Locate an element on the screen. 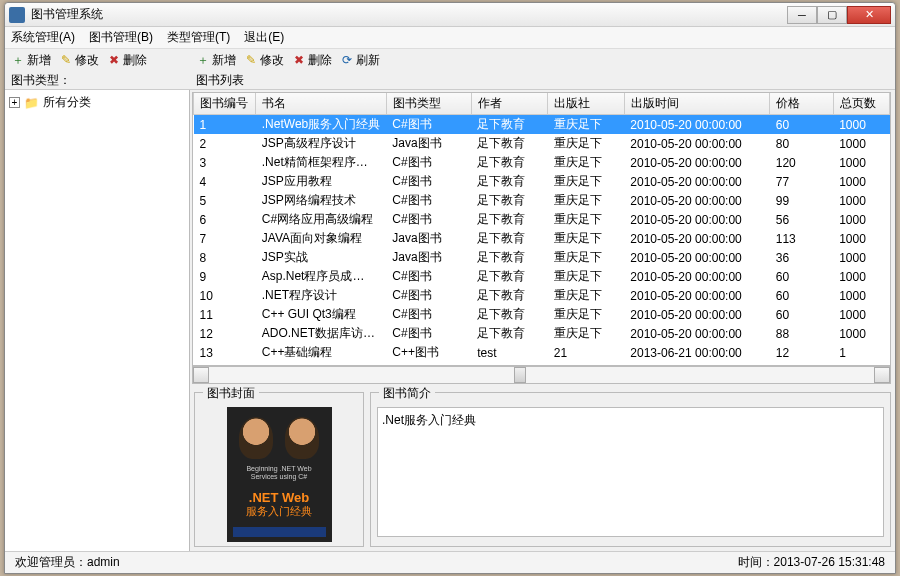 The image size is (900, 576). tree-root-node: + 📁 所有分类 is located at coordinates (97, 102).